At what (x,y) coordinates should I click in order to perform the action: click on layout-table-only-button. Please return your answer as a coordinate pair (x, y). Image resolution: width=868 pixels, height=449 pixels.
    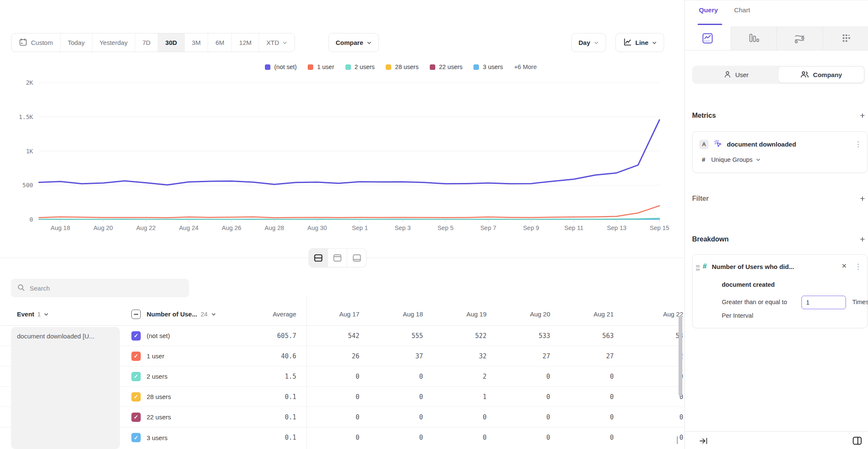
    Looking at the image, I should click on (357, 258).